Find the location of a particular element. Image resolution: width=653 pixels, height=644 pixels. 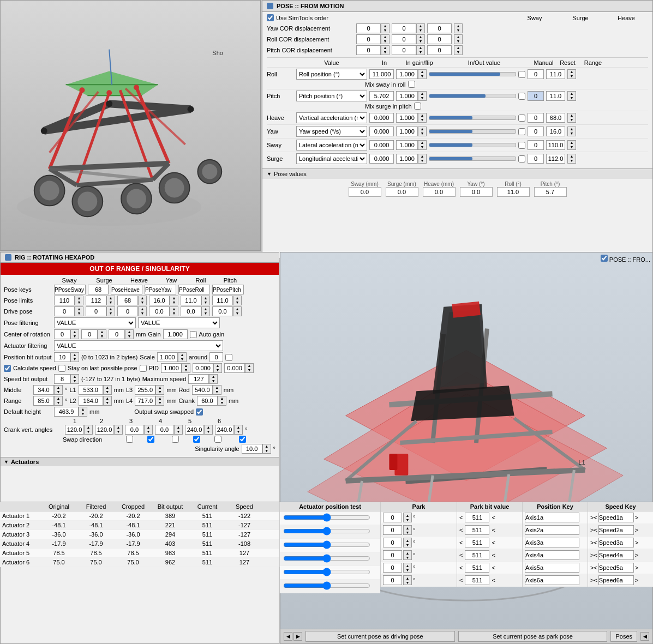

pitch-cor-heave-field is located at coordinates (440, 50).